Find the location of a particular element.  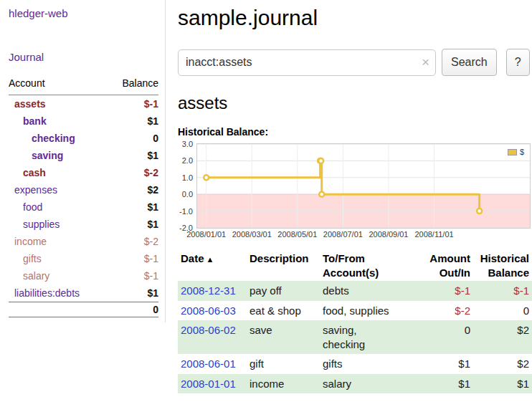

register-description: save is located at coordinates (283, 337).